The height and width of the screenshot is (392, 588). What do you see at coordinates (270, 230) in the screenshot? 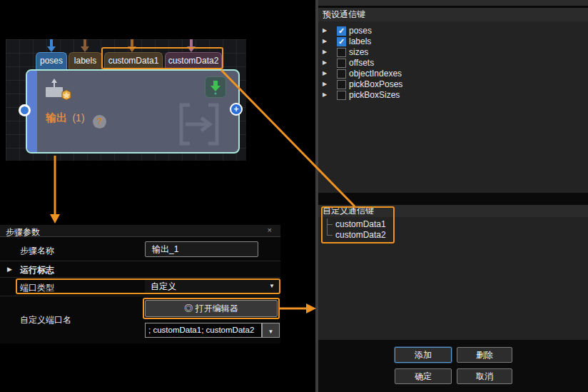
I see `close-icon: ×` at bounding box center [270, 230].